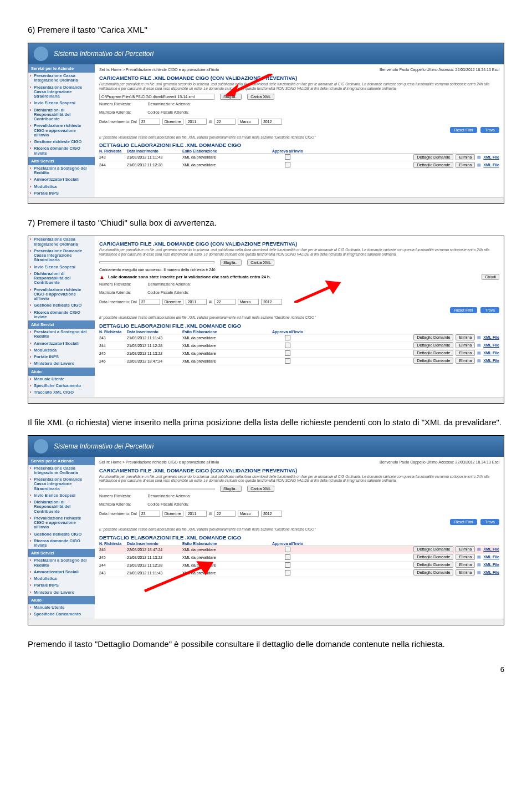 This screenshot has width=532, height=805. I want to click on file-path-input: C:\Program Files\INPS\CIGO d\xml\Eureedi…, so click(157, 96).